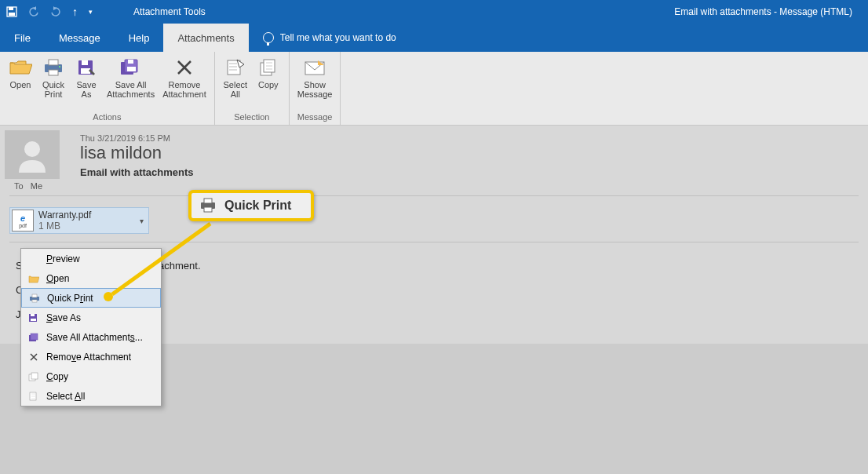 The height and width of the screenshot is (474, 868). I want to click on to-value: Me, so click(36, 186).